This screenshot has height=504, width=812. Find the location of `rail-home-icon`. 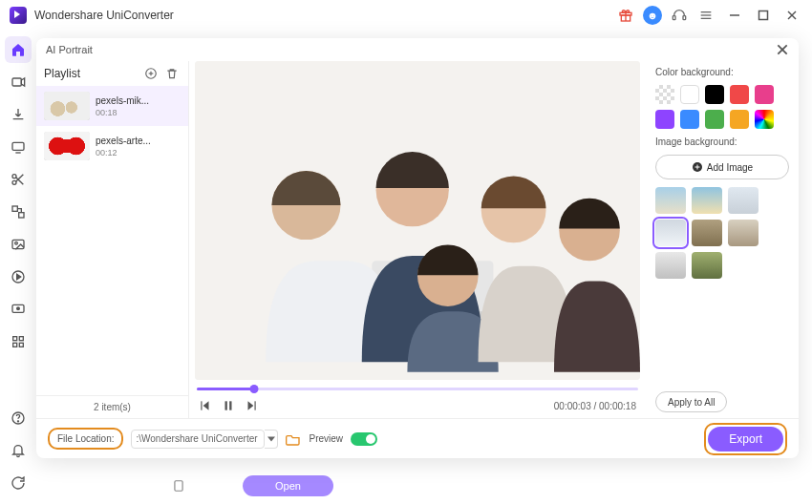

rail-home-icon is located at coordinates (18, 50).